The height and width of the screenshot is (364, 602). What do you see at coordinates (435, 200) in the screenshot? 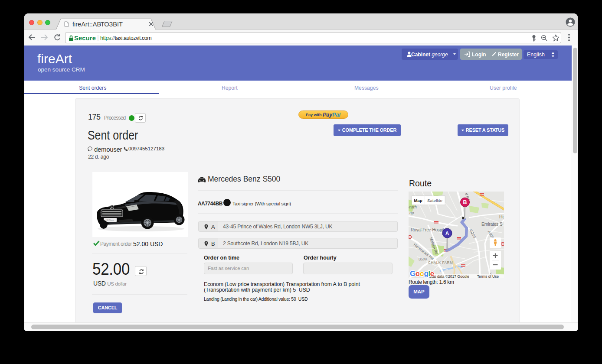
I see `svg-text: Satellite` at bounding box center [435, 200].